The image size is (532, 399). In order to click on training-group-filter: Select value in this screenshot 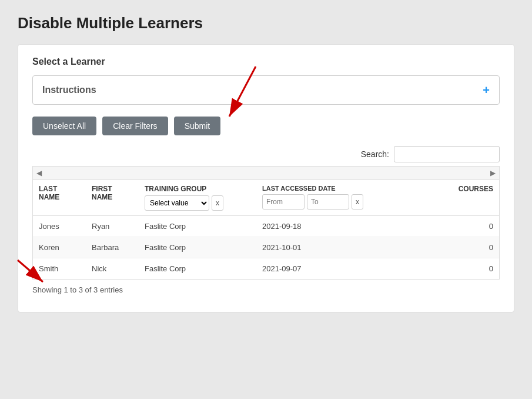, I will do `click(177, 203)`.